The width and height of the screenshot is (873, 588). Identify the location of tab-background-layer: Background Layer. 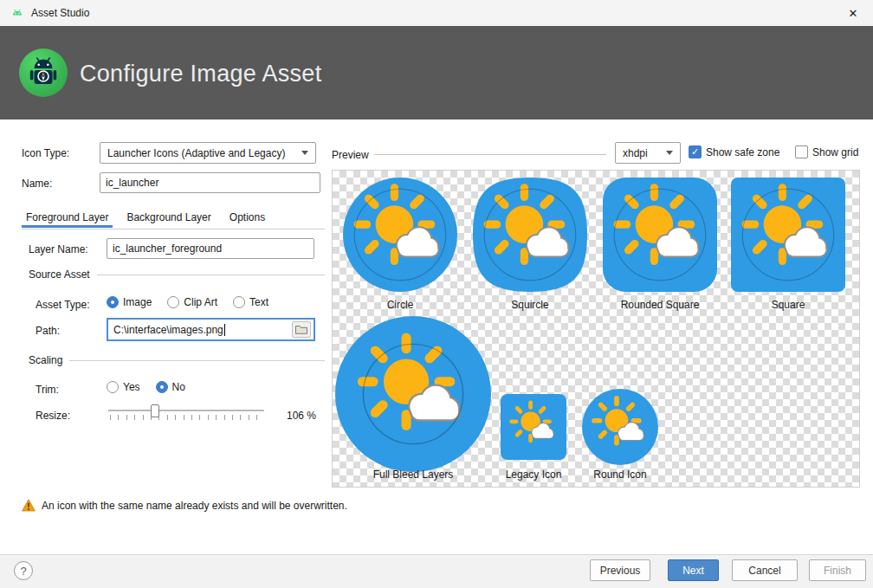
(168, 216).